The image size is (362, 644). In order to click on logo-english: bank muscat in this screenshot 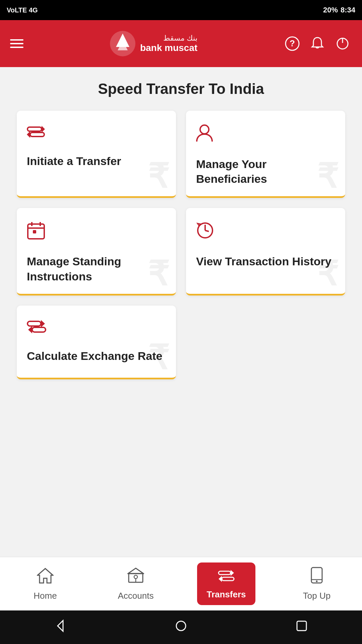, I will do `click(169, 48)`.